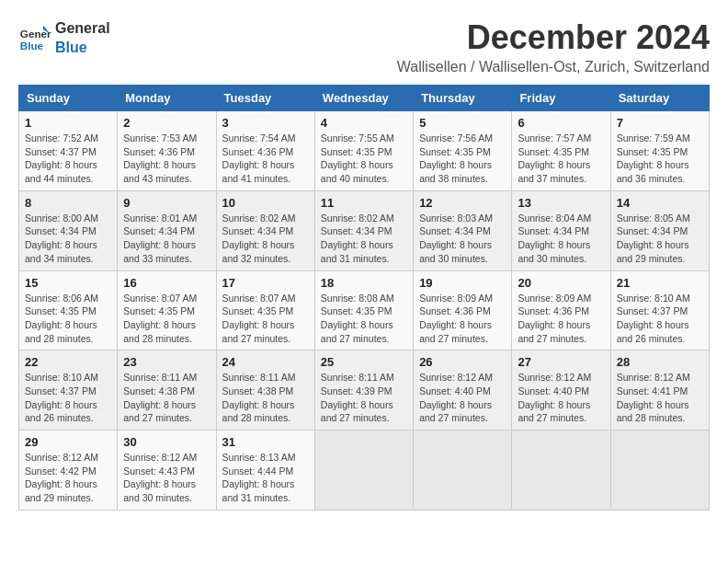 The height and width of the screenshot is (563, 728). I want to click on calendar-cell: 18 Sunrise: 8:08 AM Sunset: 4:35 PM Dayl…, so click(364, 311).